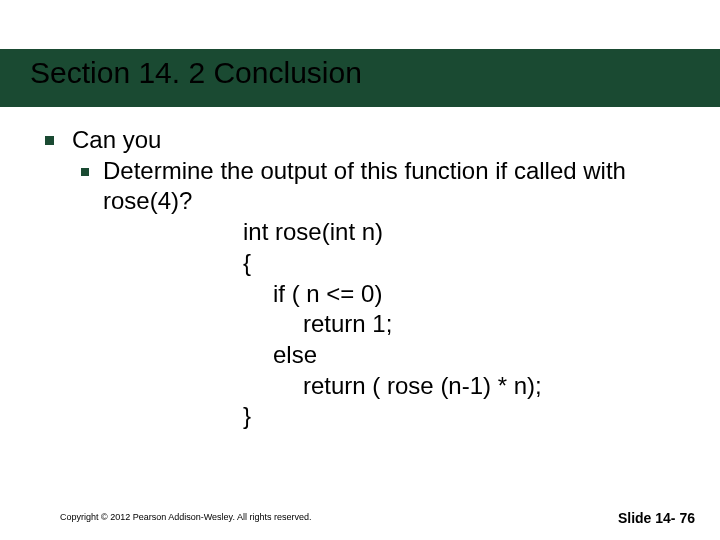 The height and width of the screenshot is (540, 720). Describe the element at coordinates (496, 324) in the screenshot. I see `code-line: return 1;` at that location.